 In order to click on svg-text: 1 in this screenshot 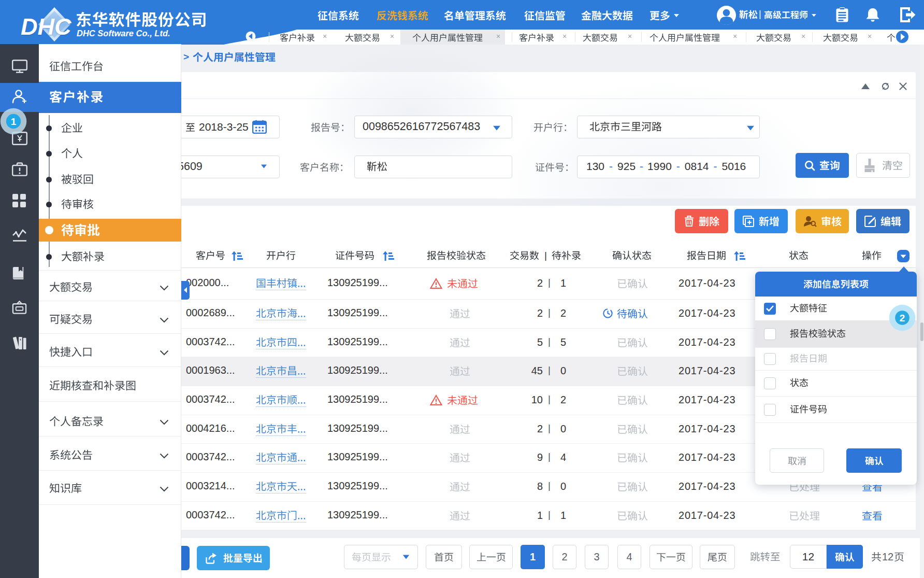, I will do `click(13, 121)`.